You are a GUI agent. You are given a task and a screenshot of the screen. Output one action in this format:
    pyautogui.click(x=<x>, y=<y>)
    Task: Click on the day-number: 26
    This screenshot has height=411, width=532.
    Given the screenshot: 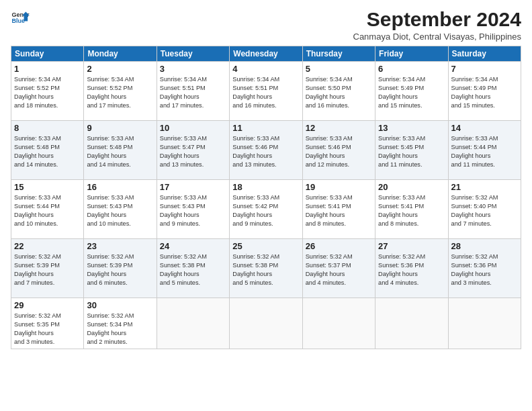 What is the action you would take?
    pyautogui.click(x=339, y=246)
    